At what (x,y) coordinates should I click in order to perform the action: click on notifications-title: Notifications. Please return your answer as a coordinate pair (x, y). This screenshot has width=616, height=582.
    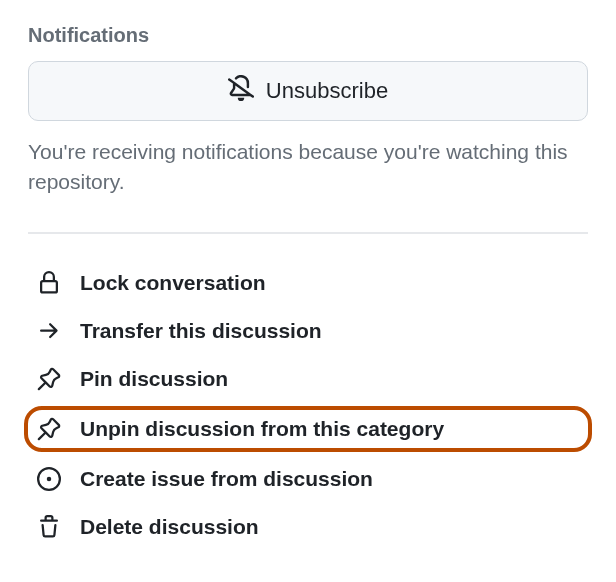
    Looking at the image, I should click on (308, 36).